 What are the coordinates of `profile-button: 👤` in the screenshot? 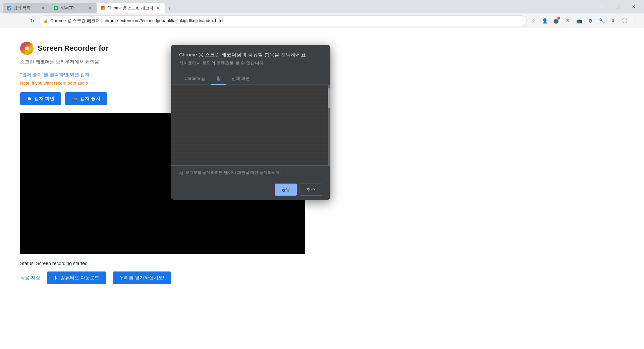 It's located at (545, 21).